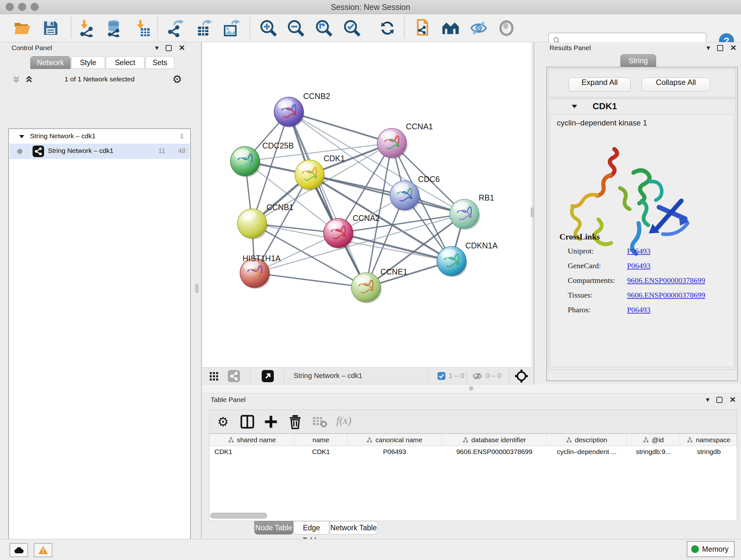 The height and width of the screenshot is (560, 741). I want to click on show-columns-icon, so click(247, 422).